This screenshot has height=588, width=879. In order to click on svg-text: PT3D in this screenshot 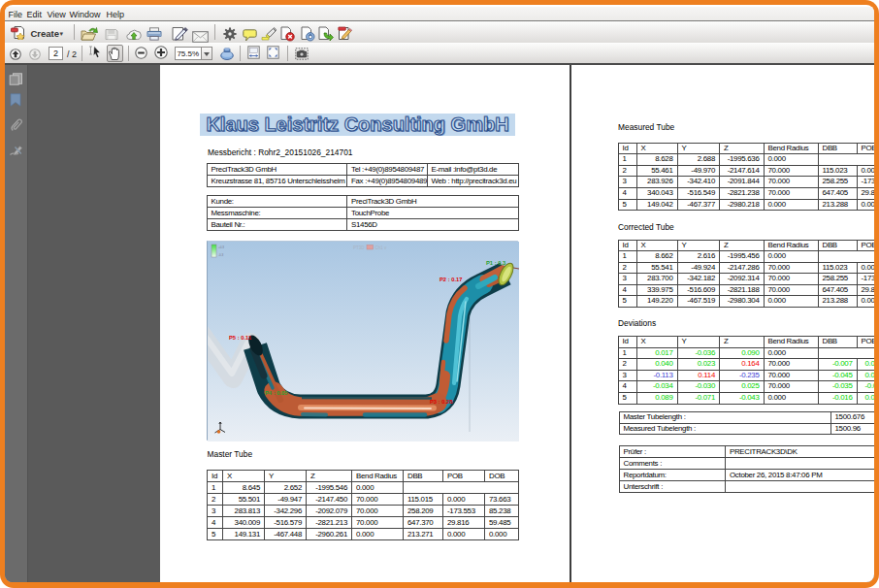, I will do `click(359, 248)`.